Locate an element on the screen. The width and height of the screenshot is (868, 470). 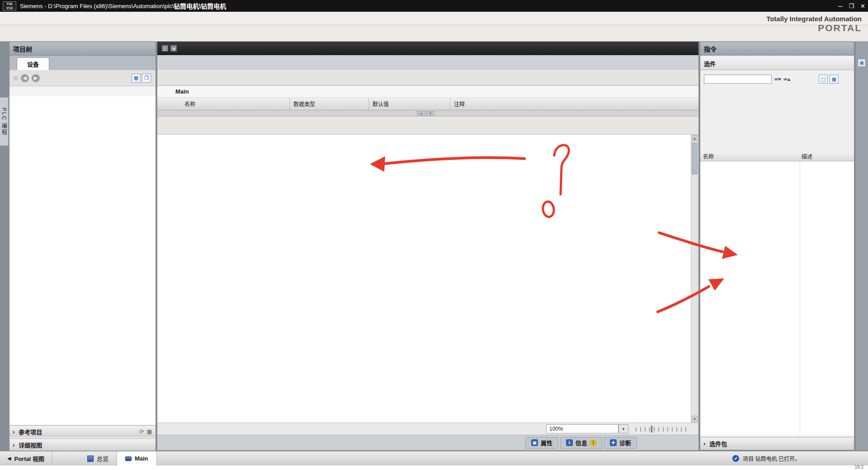
menubar is located at coordinates (434, 19).